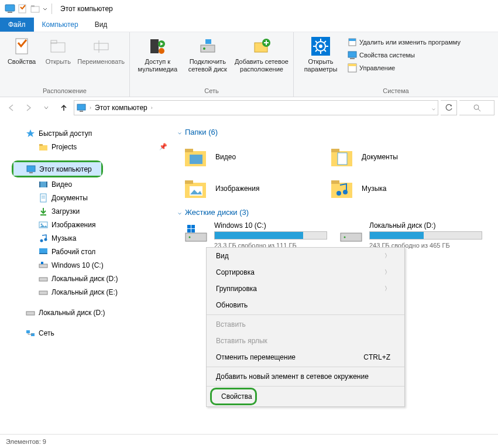 This screenshot has height=448, width=498. I want to click on drive-d-fill, so click(397, 235).